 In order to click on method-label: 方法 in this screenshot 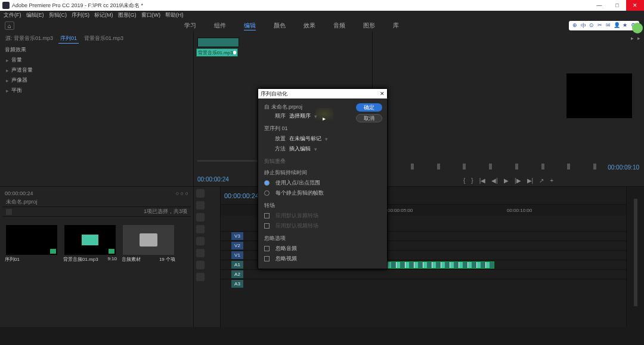, I will do `click(275, 149)`.